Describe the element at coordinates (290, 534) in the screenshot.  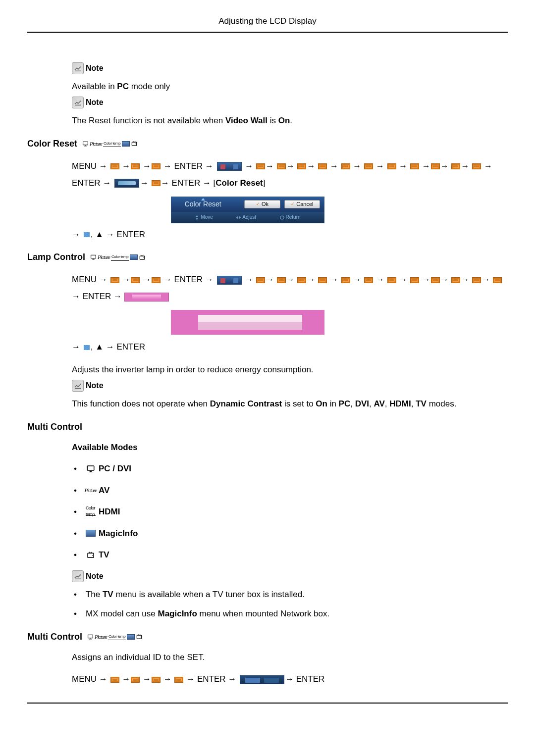
I see `mode-magicinfo: MagicInfo` at that location.